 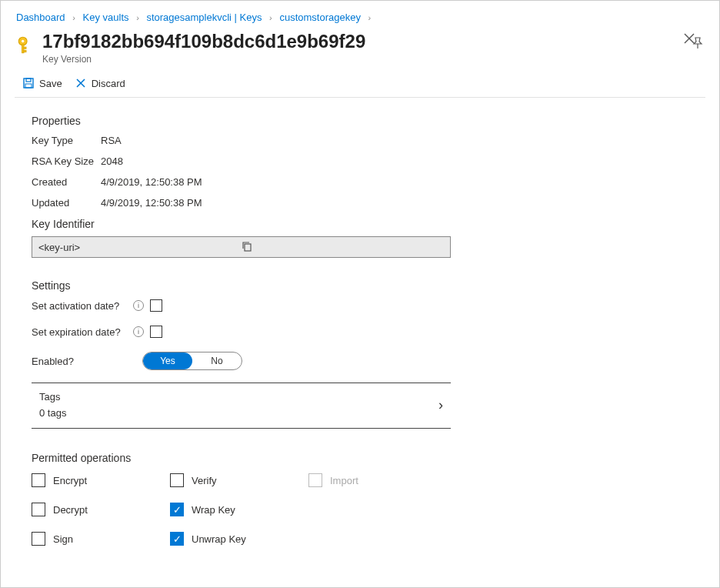 What do you see at coordinates (108, 83) in the screenshot?
I see `discard-label: Discard` at bounding box center [108, 83].